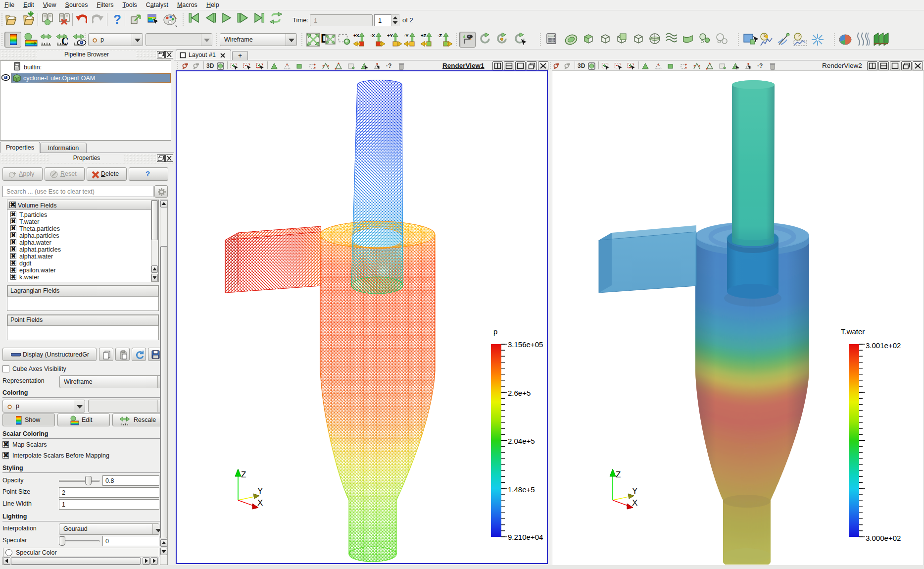 Image resolution: width=924 pixels, height=569 pixels. Describe the element at coordinates (356, 36) in the screenshot. I see `svg-text: +X` at that location.